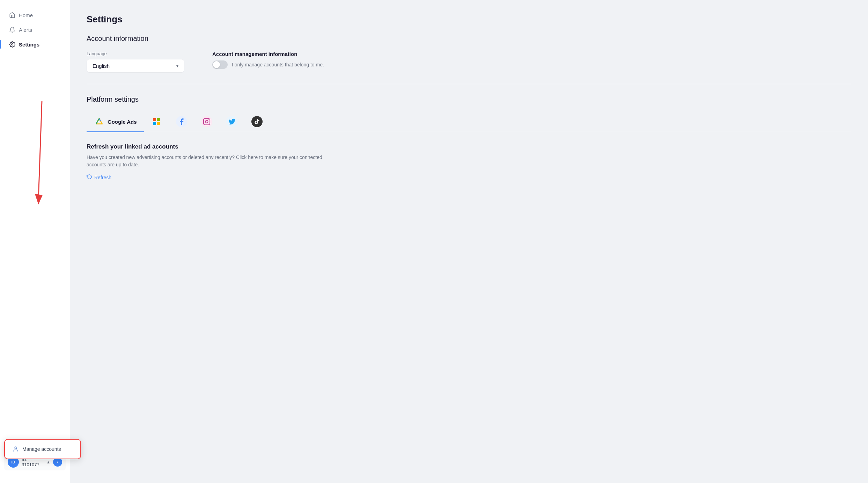  What do you see at coordinates (182, 122) in the screenshot?
I see `facebook-icon-container` at bounding box center [182, 122].